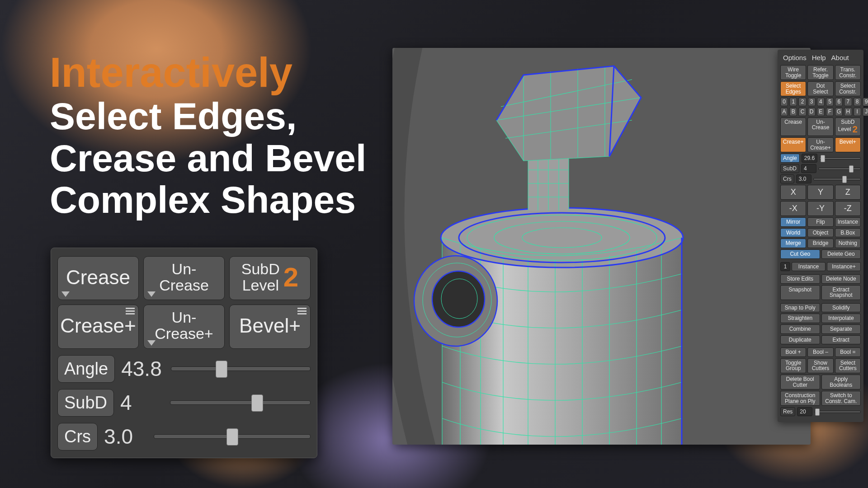  What do you see at coordinates (793, 127) in the screenshot?
I see `crease-button-side: Crease` at bounding box center [793, 127].